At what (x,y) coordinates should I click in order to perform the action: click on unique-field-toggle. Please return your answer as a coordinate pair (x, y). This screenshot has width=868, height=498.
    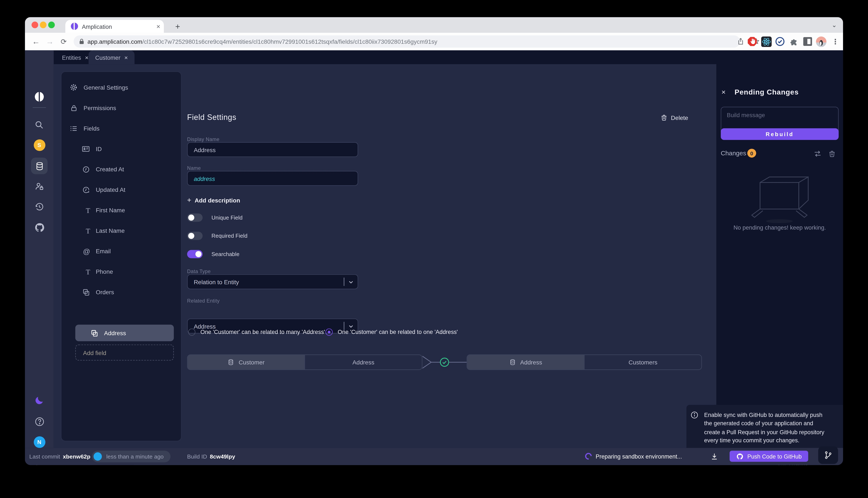
    Looking at the image, I should click on (195, 218).